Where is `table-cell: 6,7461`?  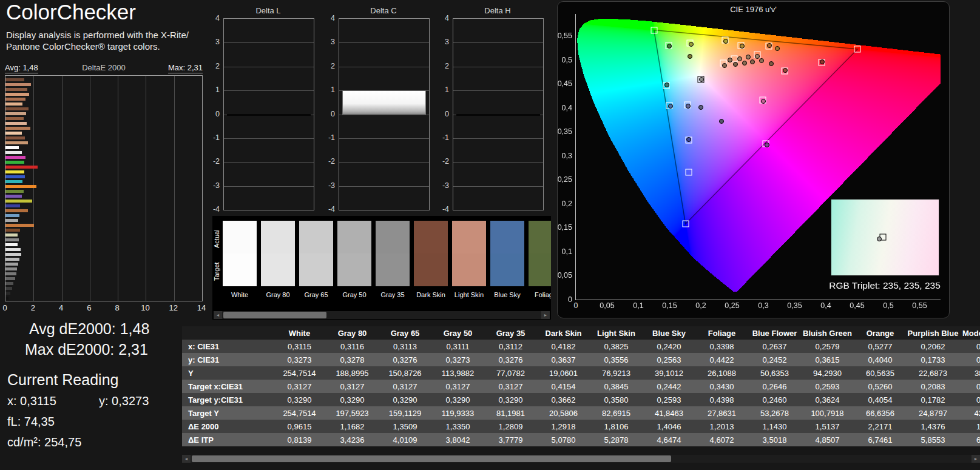
table-cell: 6,7461 is located at coordinates (880, 440).